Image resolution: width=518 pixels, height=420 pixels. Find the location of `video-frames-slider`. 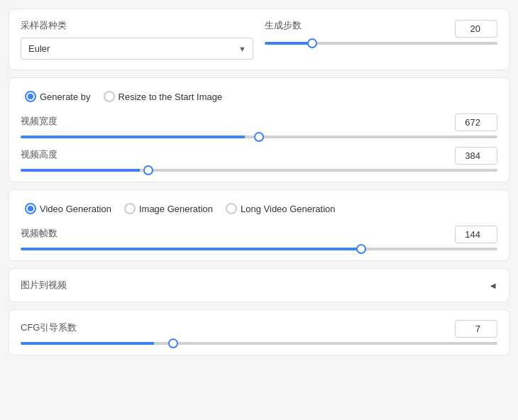

video-frames-slider is located at coordinates (259, 249).